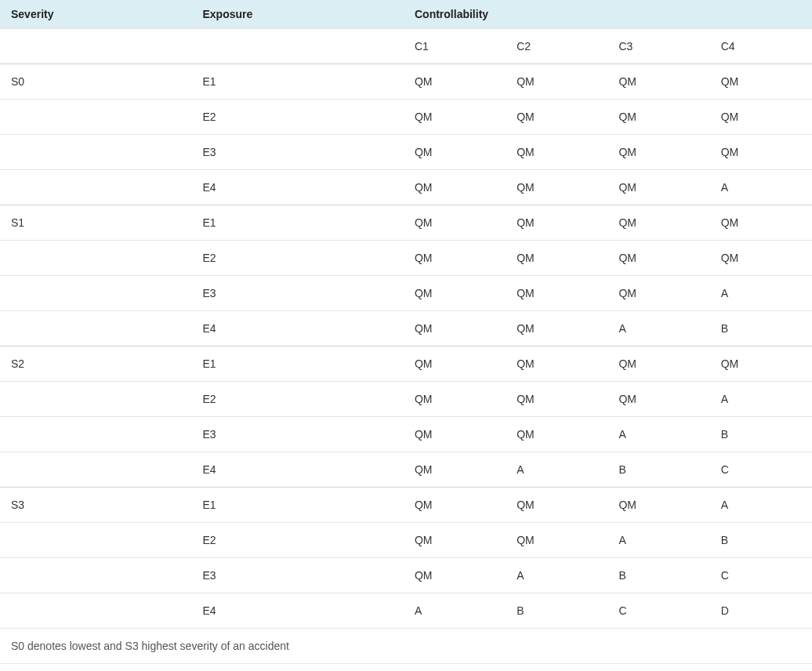  What do you see at coordinates (406, 611) in the screenshot?
I see `table-row: E4 A B C D` at bounding box center [406, 611].